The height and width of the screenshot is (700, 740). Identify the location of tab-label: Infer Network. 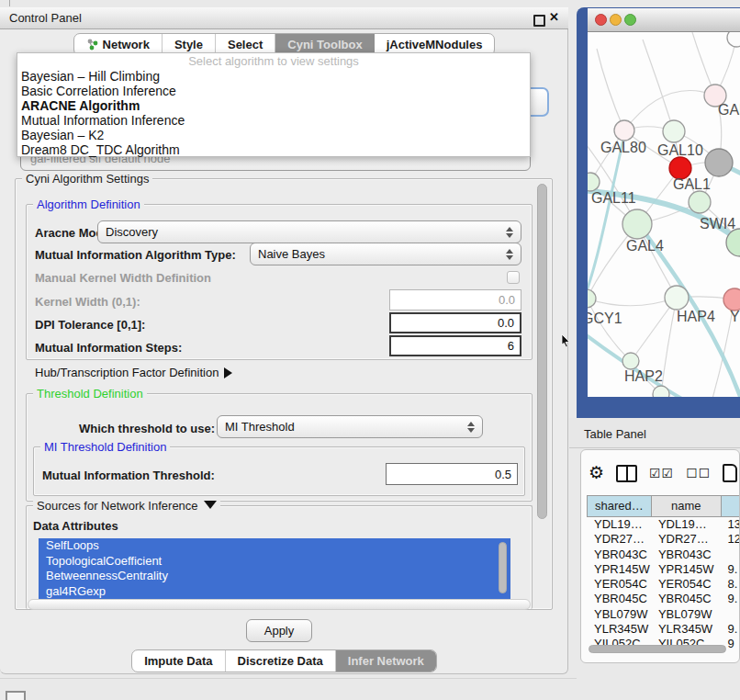
(386, 661).